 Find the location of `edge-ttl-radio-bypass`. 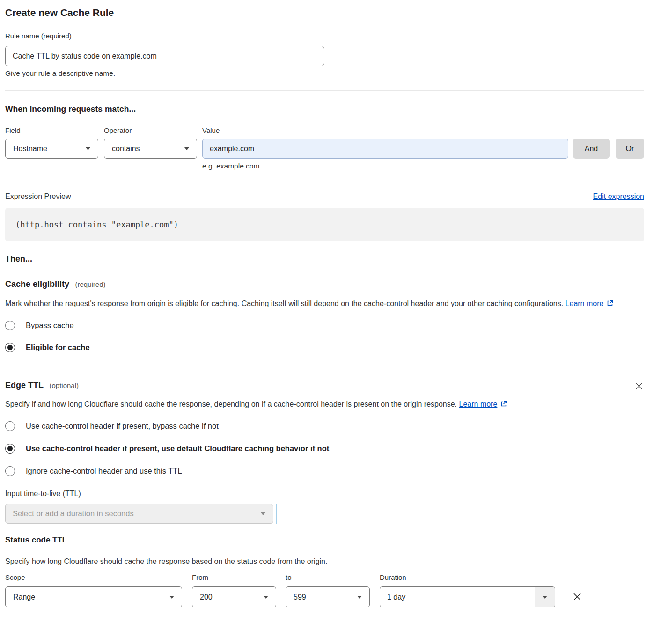

edge-ttl-radio-bypass is located at coordinates (10, 426).